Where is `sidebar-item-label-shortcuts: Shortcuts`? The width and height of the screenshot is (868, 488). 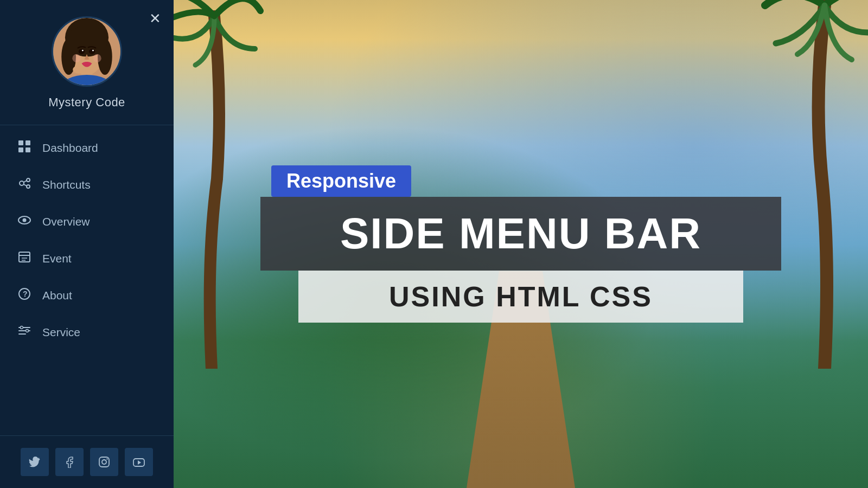
sidebar-item-label-shortcuts: Shortcuts is located at coordinates (66, 185).